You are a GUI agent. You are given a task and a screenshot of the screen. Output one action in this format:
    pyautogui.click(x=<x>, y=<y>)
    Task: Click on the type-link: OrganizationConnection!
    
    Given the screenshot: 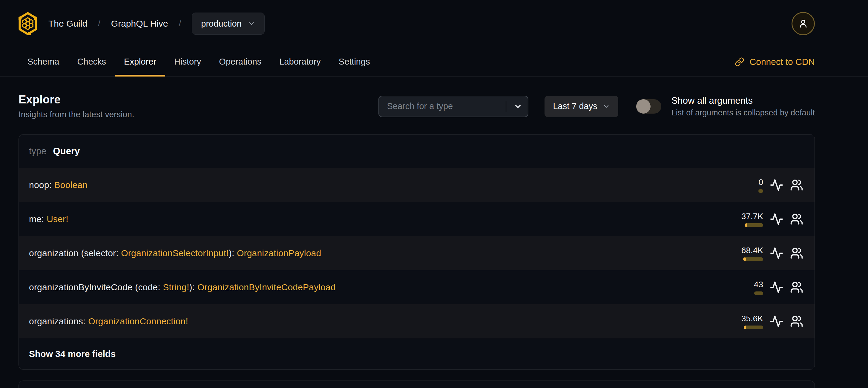 What is the action you would take?
    pyautogui.click(x=138, y=321)
    